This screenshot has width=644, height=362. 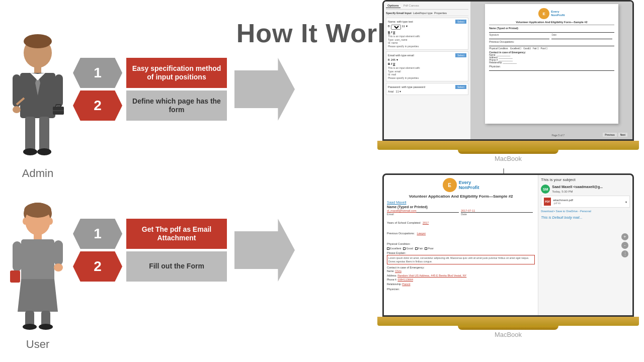 I want to click on email-desc: This is an input element with: Type: ema…, so click(x=427, y=73).